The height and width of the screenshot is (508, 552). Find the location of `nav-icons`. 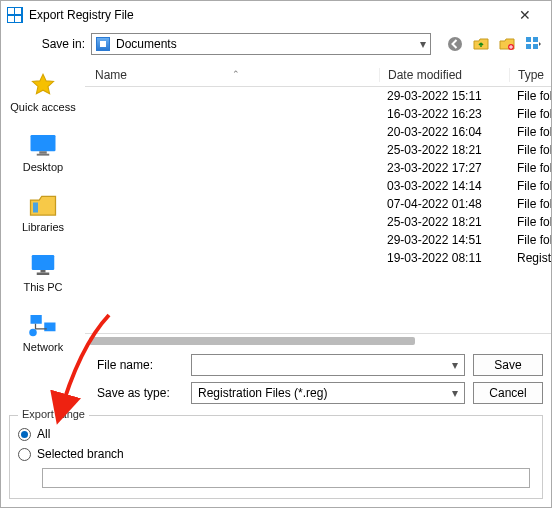

nav-icons is located at coordinates (494, 44).